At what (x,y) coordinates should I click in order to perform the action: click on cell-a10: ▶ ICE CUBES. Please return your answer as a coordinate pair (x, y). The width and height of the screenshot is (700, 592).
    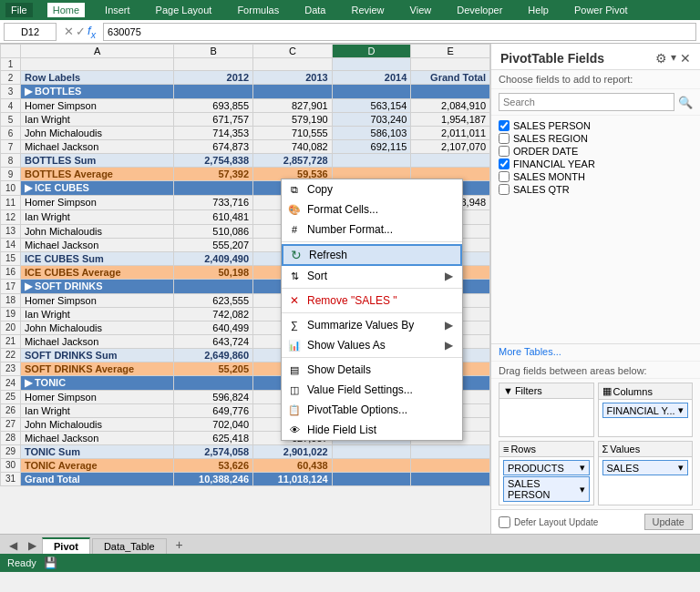
    Looking at the image, I should click on (98, 189).